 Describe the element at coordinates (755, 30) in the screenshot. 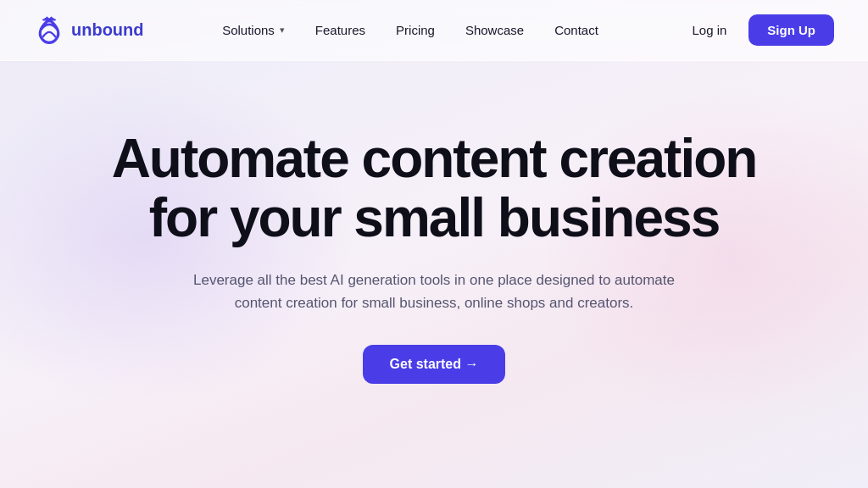

I see `nav-actions: Log in Sign Up` at that location.